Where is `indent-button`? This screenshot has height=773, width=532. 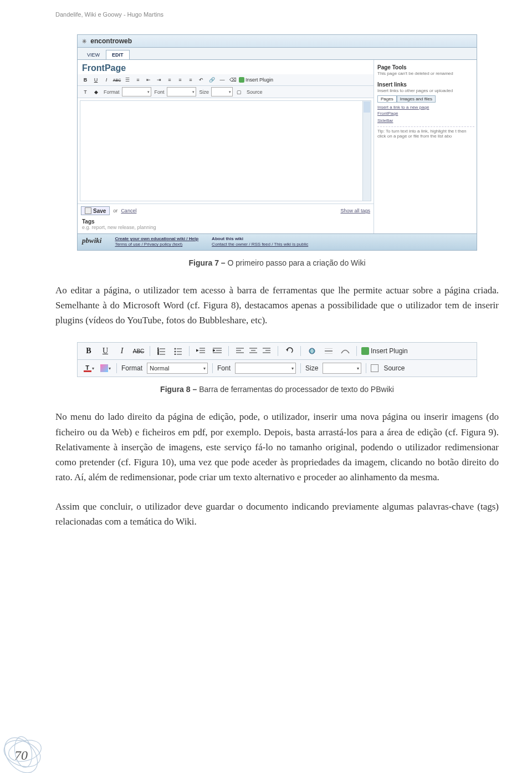
indent-button is located at coordinates (217, 351).